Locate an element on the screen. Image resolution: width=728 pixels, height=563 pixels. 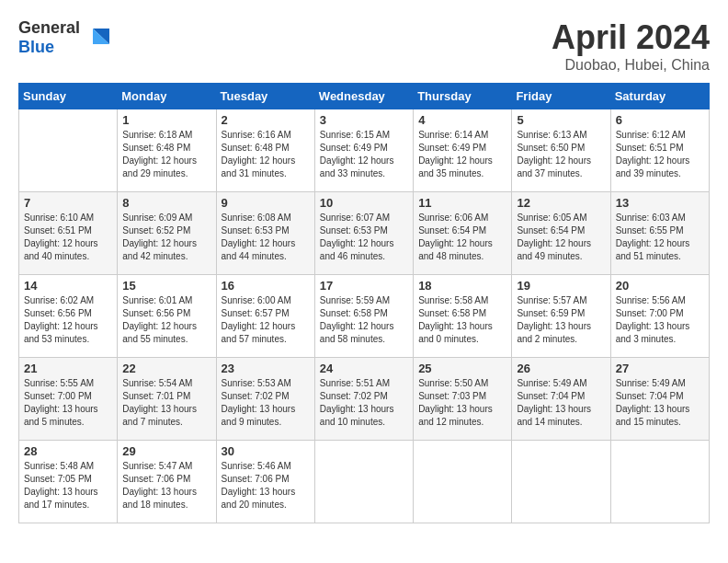
calendar-cell: 5Sunrise: 6:13 AM Sunset: 6:50 PM Daylig… is located at coordinates (561, 151).